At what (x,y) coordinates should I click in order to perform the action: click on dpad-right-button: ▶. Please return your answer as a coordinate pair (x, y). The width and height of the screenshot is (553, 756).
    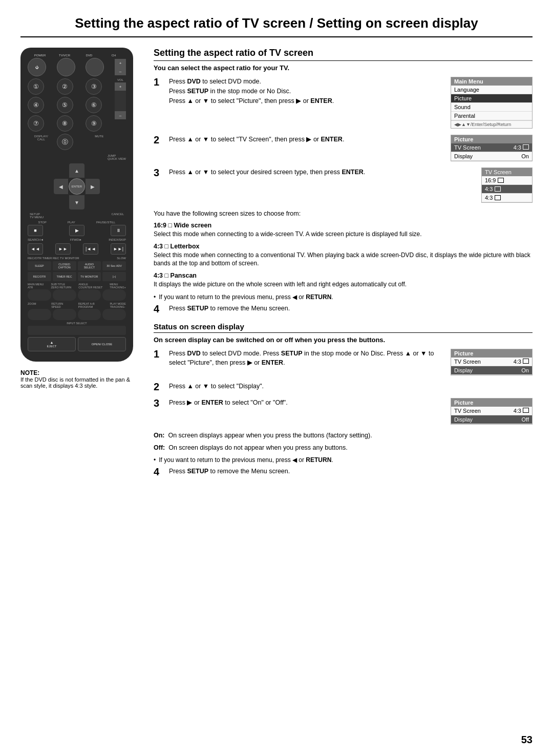
    Looking at the image, I should click on (93, 186).